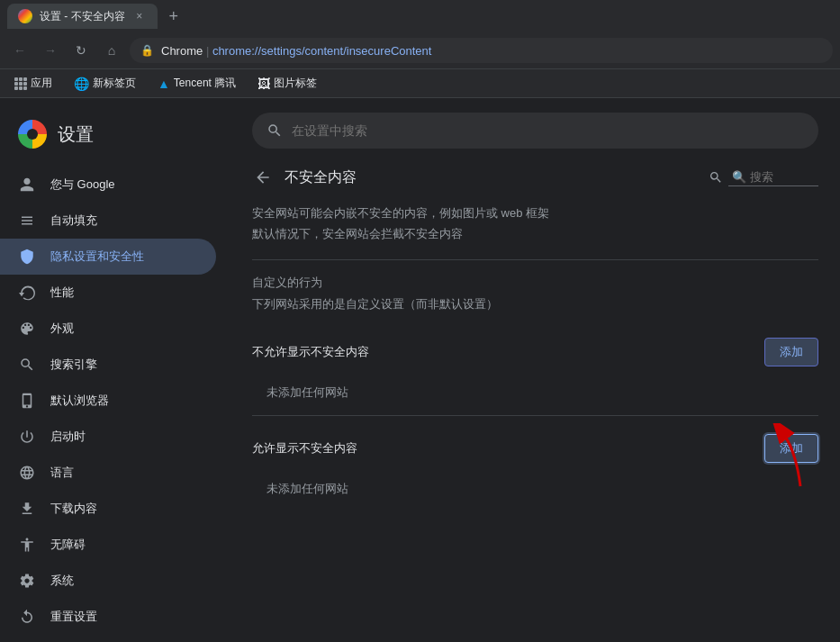  Describe the element at coordinates (791, 352) in the screenshot. I see `disallow-add-button: 添加` at that location.